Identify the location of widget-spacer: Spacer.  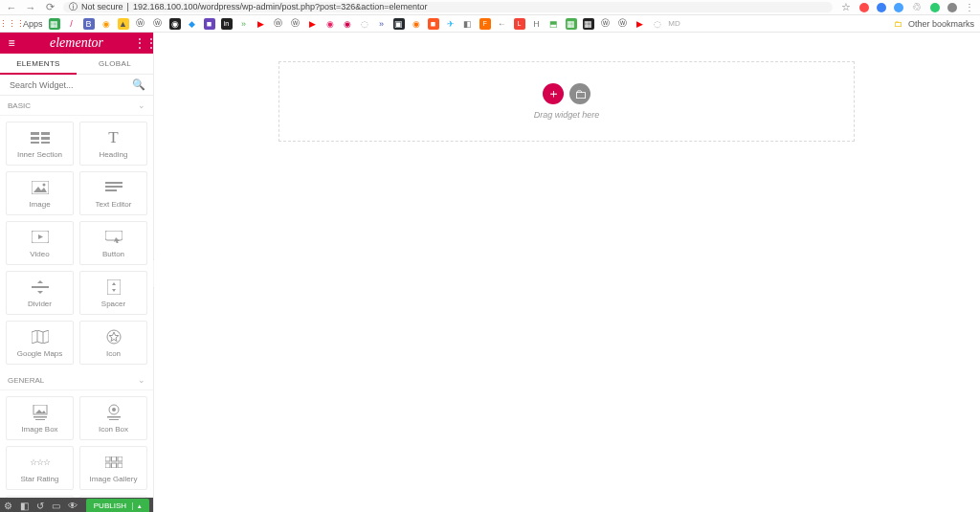
(113, 293).